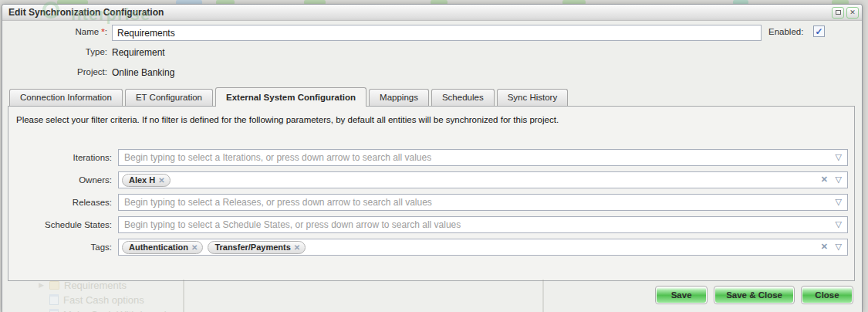 The width and height of the screenshot is (868, 312). Describe the element at coordinates (839, 247) in the screenshot. I see `tags-dropdown-arrow-icon: ▽` at that location.